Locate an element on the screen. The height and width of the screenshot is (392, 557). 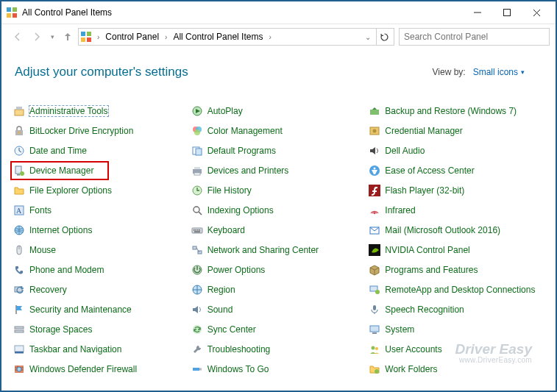
window-title: All Control Panel Items is located at coordinates (67, 13).